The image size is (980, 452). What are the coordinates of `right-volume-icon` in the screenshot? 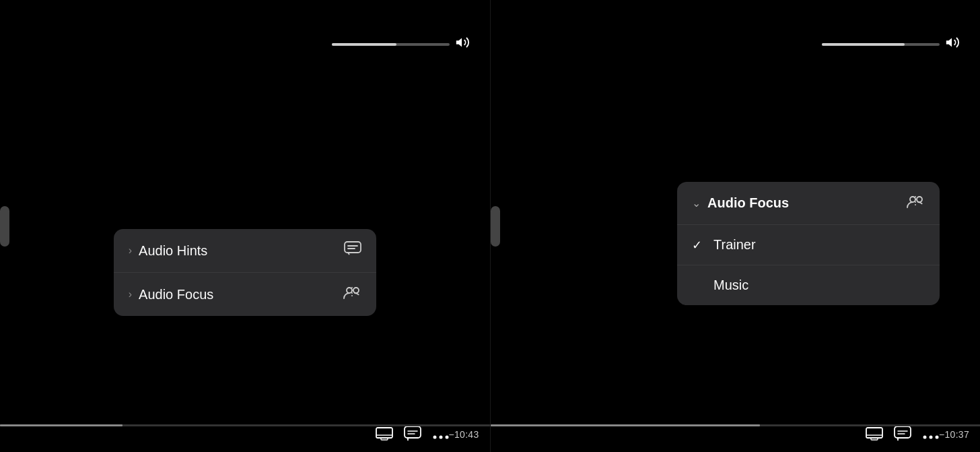 It's located at (952, 44).